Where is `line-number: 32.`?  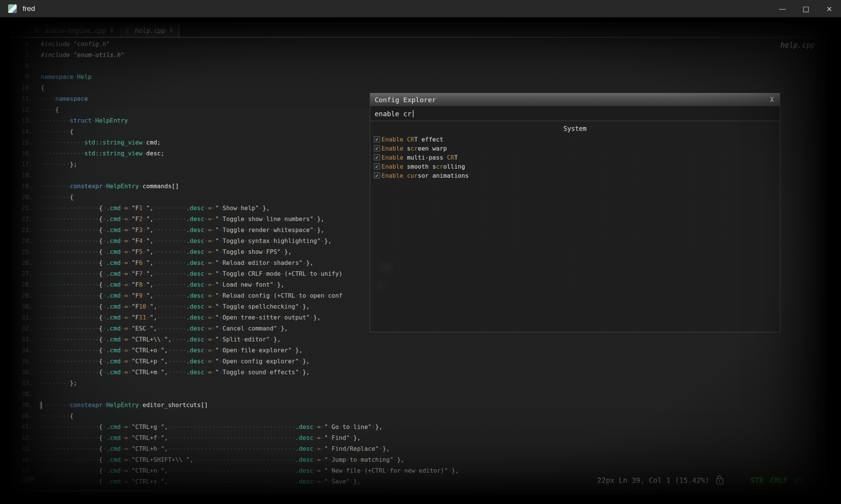
line-number: 32. is located at coordinates (22, 328).